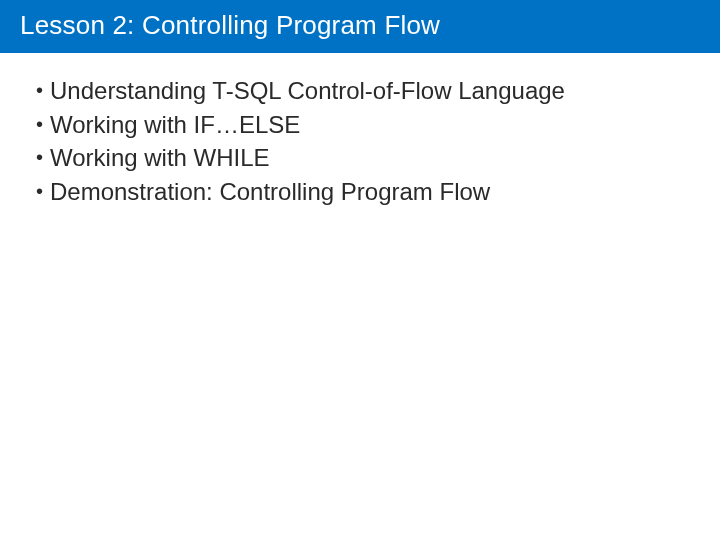  I want to click on list-item: Working with IF…ELSE, so click(363, 125).